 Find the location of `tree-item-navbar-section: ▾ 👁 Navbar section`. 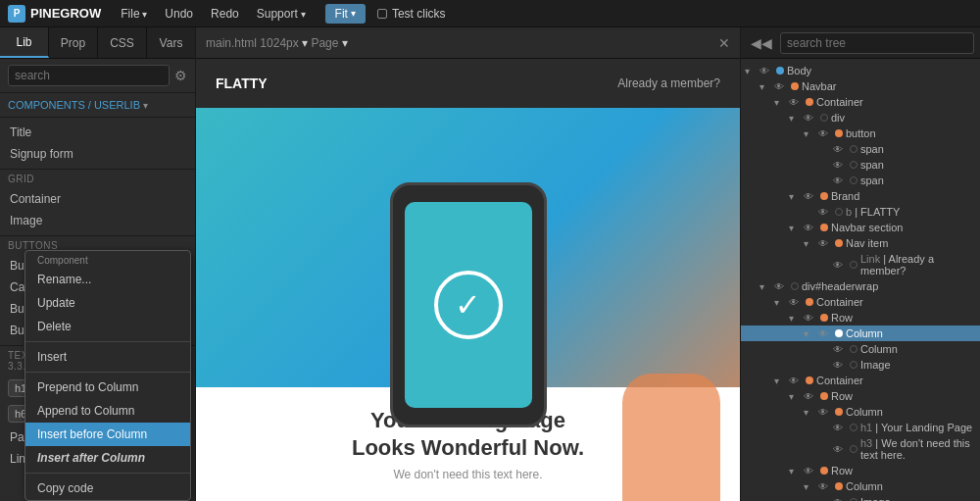

tree-item-navbar-section: ▾ 👁 Navbar section is located at coordinates (860, 227).